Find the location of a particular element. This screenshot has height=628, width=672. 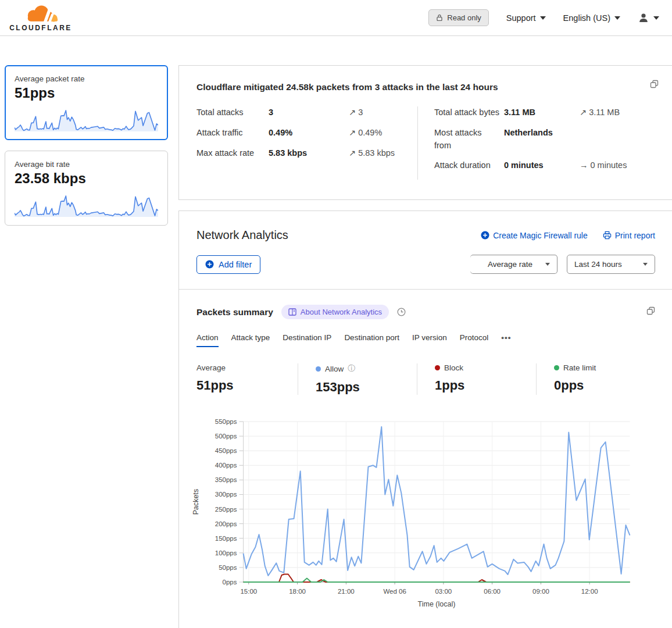

avg-bit-rate-card: Average bit rate 23.58 kbps is located at coordinates (86, 188).